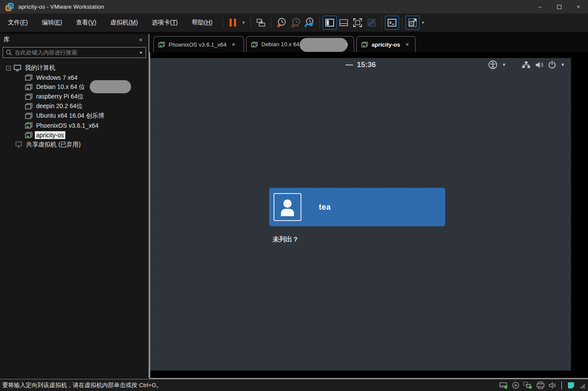  What do you see at coordinates (74, 40) in the screenshot?
I see `library-header: 库 ×` at bounding box center [74, 40].